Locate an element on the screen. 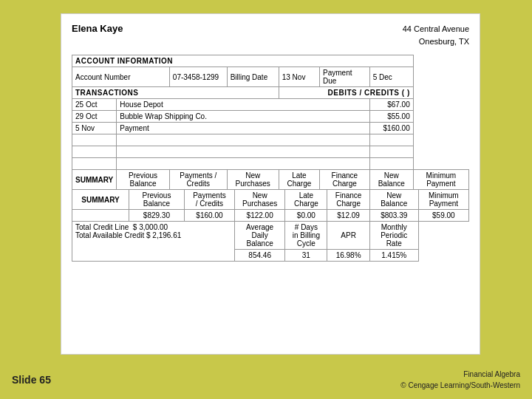 Image resolution: width=532 pixels, height=399 pixels. tx3-desc: Payment is located at coordinates (243, 129).